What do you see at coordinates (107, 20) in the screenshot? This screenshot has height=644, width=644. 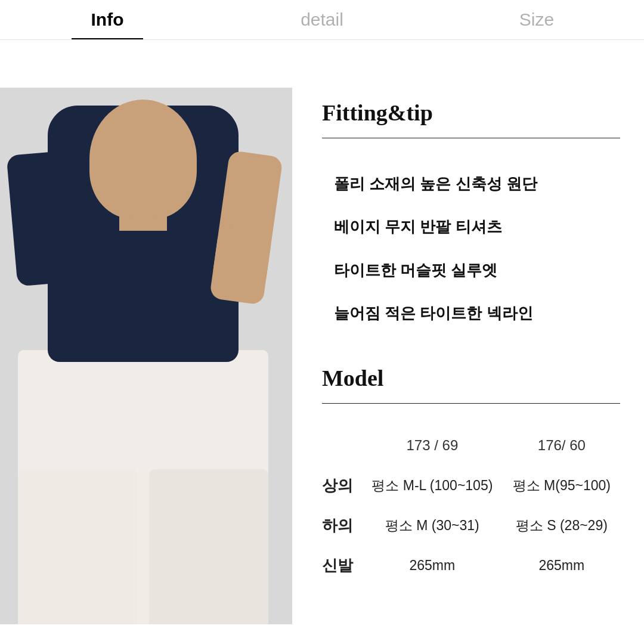 I see `tab-info-label: Info` at bounding box center [107, 20].